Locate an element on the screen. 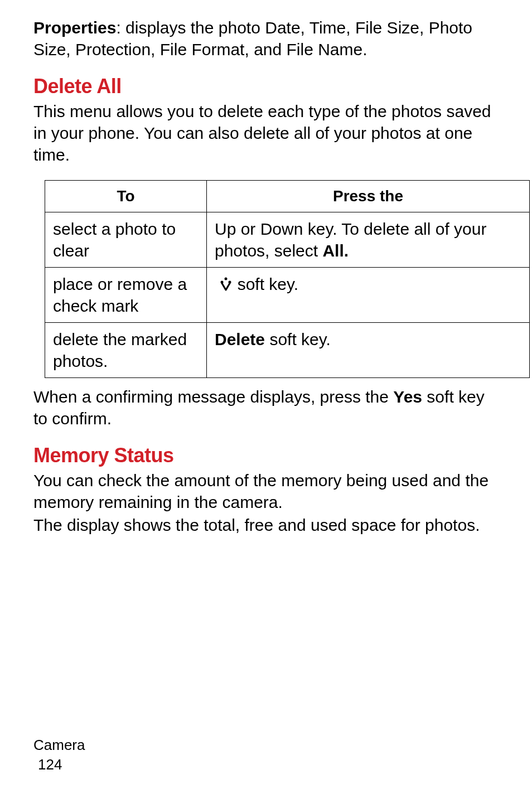  delete-all-paragraph: This menu allows you to delete each type… is located at coordinates (266, 133).